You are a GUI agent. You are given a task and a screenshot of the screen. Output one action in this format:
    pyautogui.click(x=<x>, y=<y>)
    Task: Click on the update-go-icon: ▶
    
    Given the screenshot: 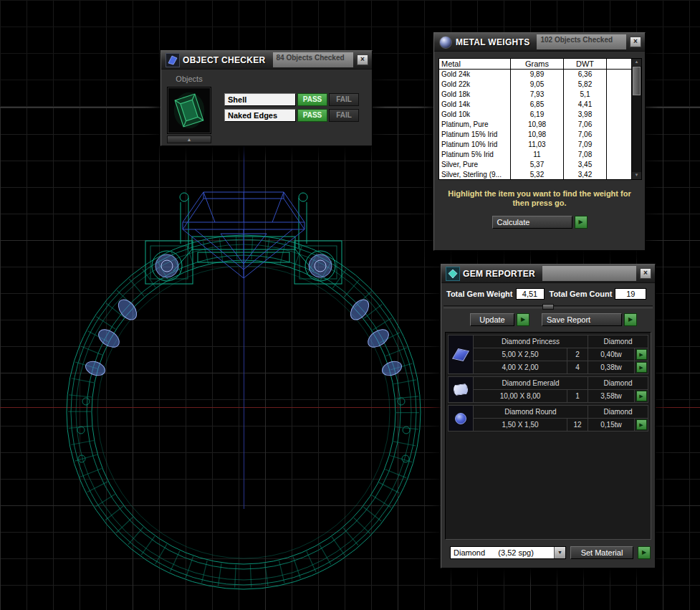 What is the action you would take?
    pyautogui.click(x=523, y=320)
    